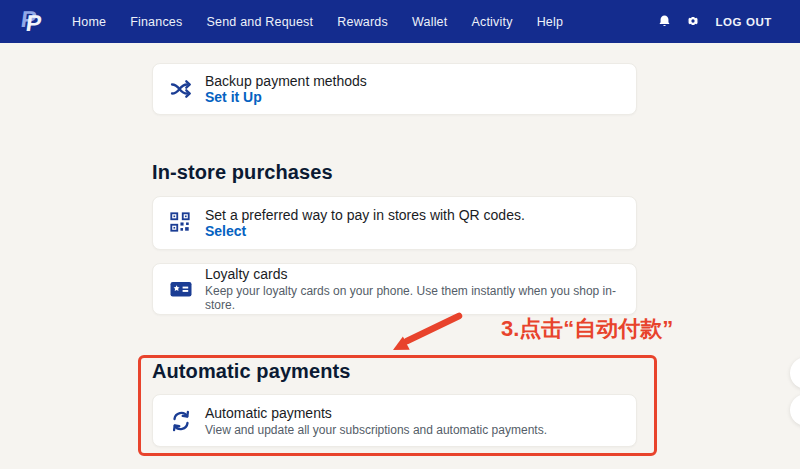  What do you see at coordinates (318, 22) in the screenshot?
I see `nav-menu: Home Finances Send and Request Rewards W…` at bounding box center [318, 22].